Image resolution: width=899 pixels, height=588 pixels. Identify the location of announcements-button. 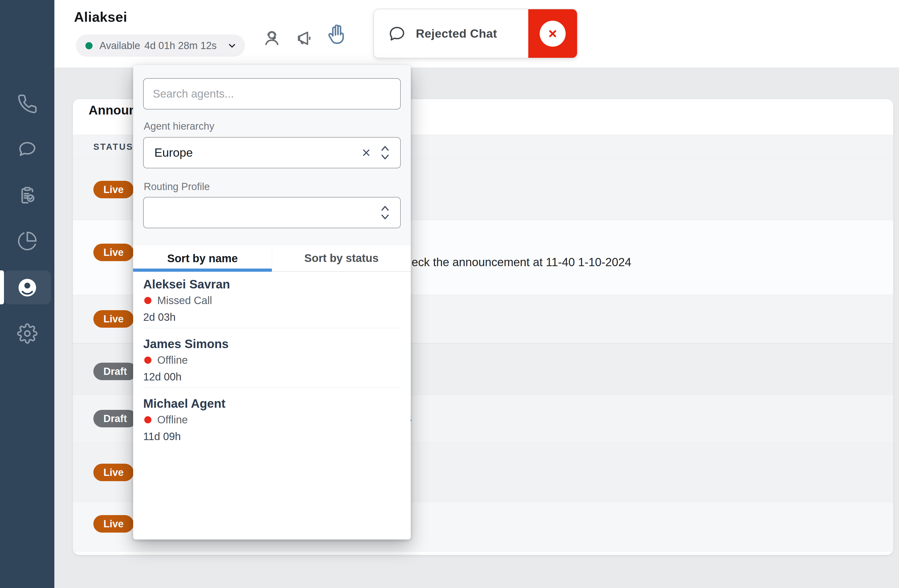
(304, 38).